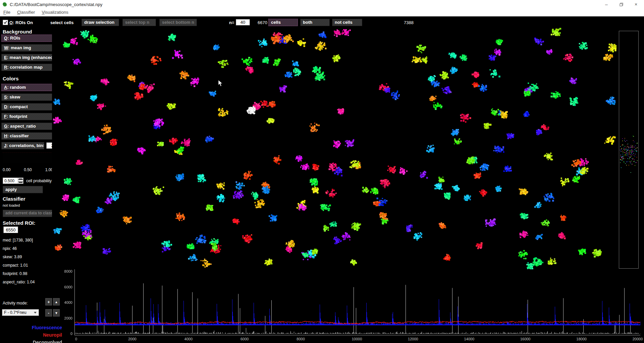 This screenshot has height=343, width=644. What do you see at coordinates (21, 180) in the screenshot?
I see `spinner-up-icon` at bounding box center [21, 180].